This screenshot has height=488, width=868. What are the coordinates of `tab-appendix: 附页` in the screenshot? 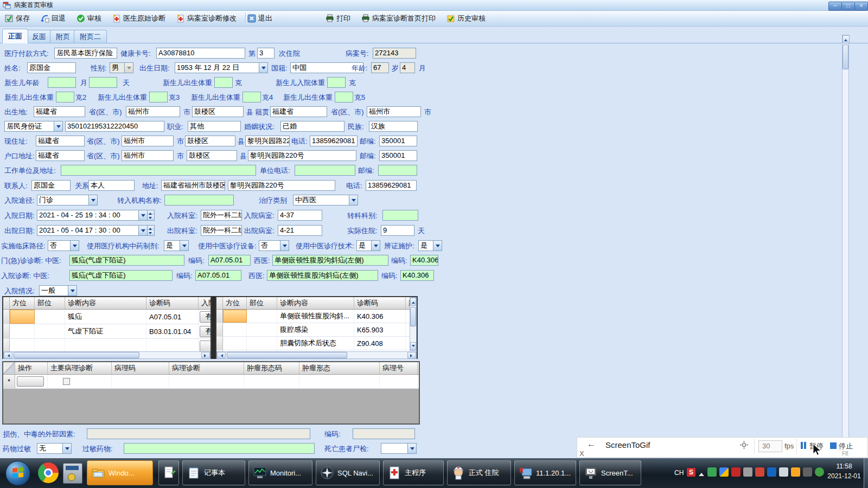 It's located at (63, 37).